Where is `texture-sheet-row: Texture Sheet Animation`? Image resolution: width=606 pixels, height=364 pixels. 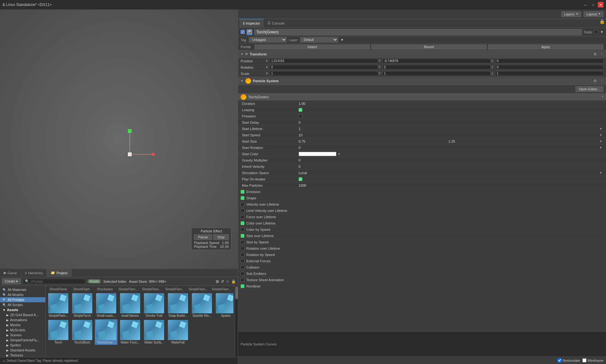
texture-sheet-row: Texture Sheet Animation is located at coordinates (422, 280).